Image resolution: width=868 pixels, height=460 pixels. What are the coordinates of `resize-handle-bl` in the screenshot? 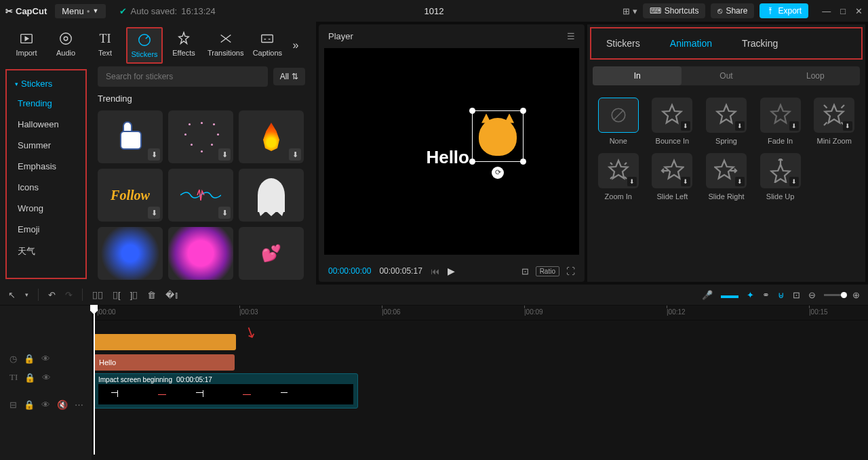 It's located at (472, 161).